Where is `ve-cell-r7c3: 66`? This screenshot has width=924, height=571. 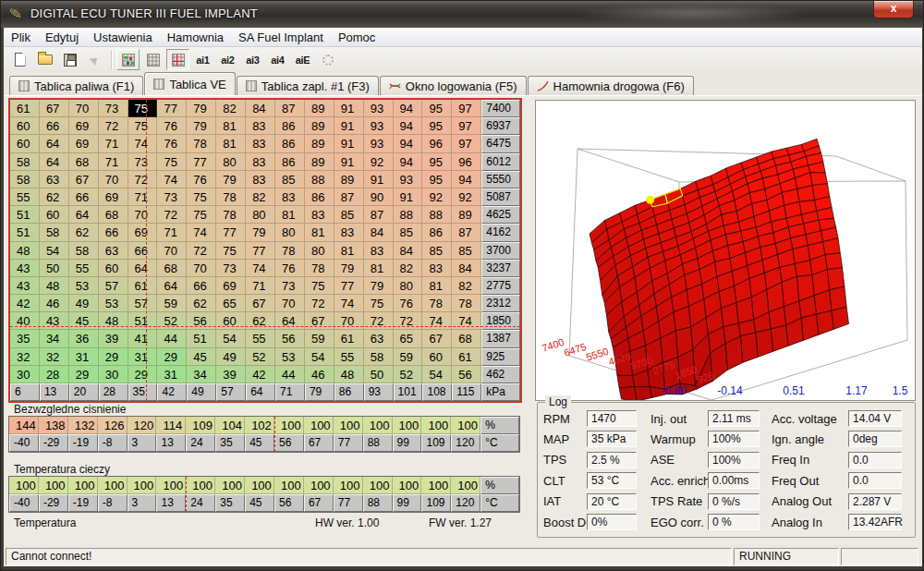
ve-cell-r7c3: 66 is located at coordinates (114, 233).